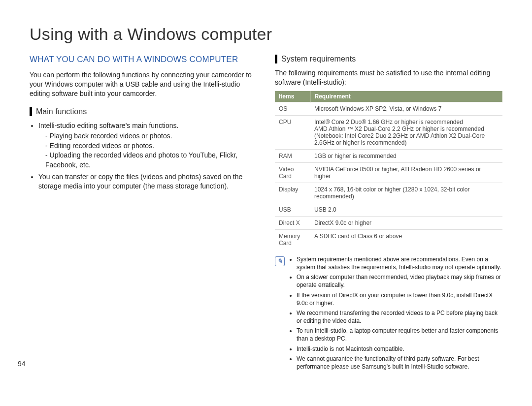 The image size is (532, 406). I want to click on notes-list: System requirements mentioned above are …, so click(396, 314).